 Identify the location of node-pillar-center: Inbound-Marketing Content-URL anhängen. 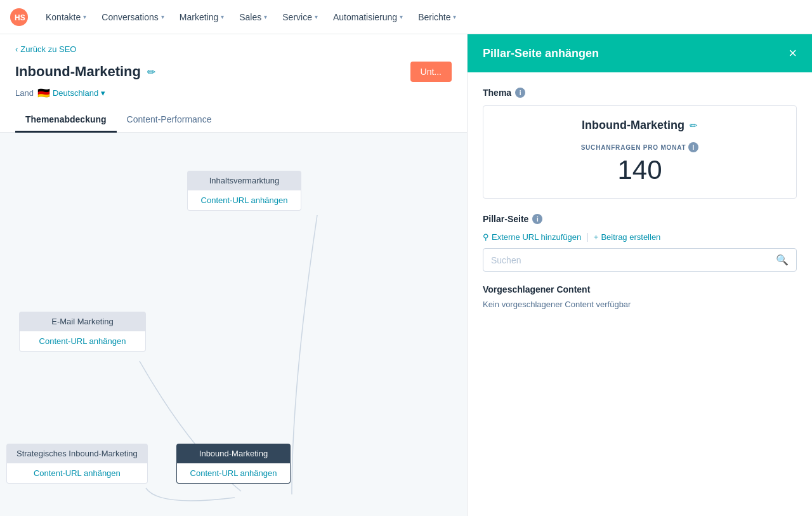
(233, 463).